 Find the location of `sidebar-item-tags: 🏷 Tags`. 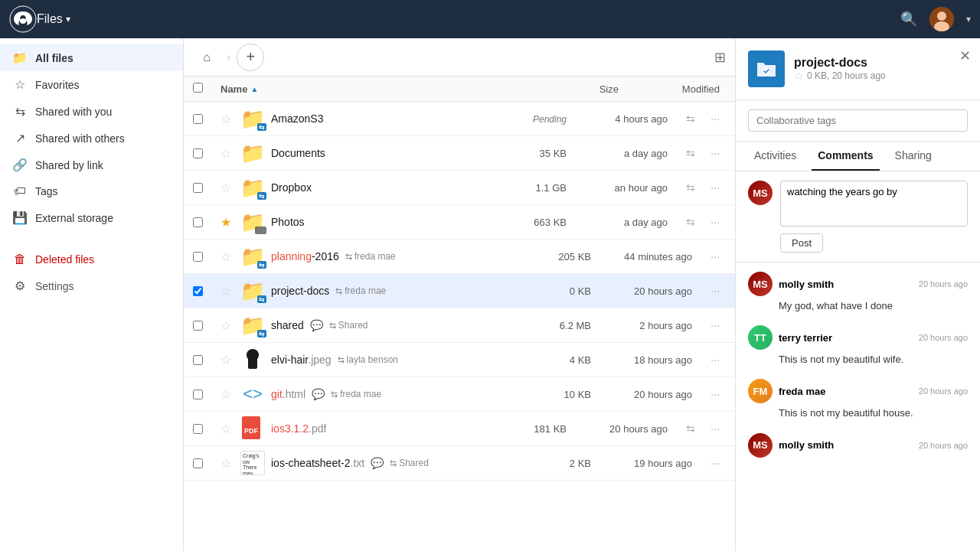

sidebar-item-tags: 🏷 Tags is located at coordinates (92, 191).